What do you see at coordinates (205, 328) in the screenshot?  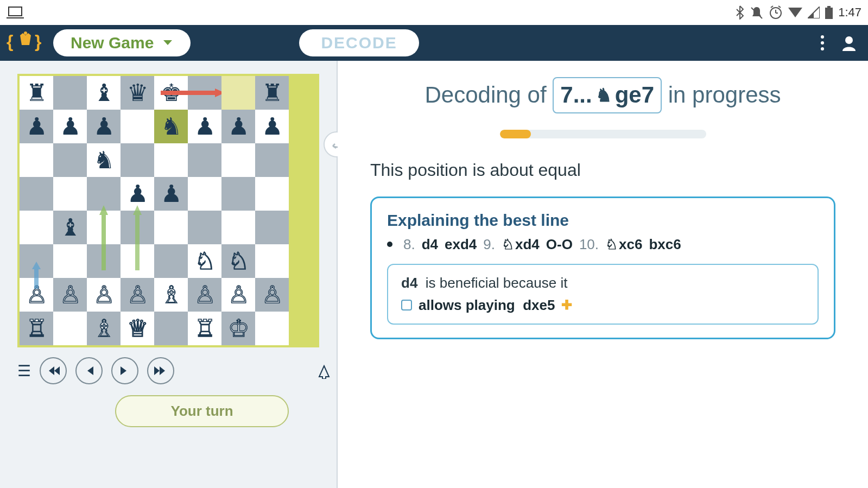 I see `chess-piece: ♖` at bounding box center [205, 328].